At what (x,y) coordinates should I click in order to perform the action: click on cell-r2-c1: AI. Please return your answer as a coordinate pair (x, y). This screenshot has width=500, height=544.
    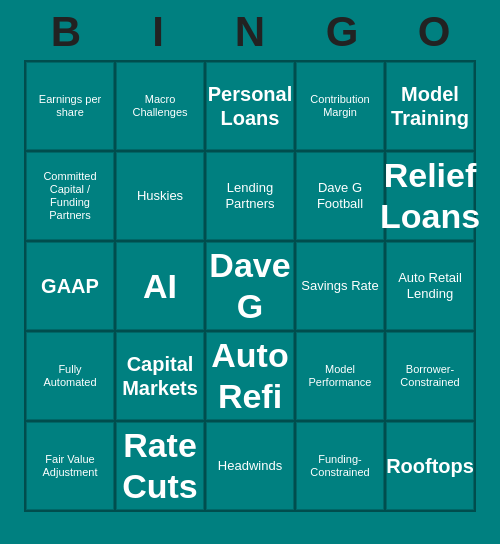
    Looking at the image, I should click on (160, 286).